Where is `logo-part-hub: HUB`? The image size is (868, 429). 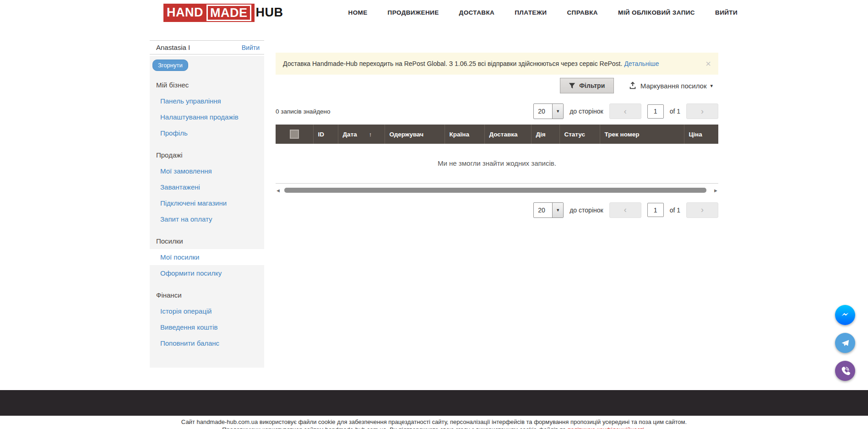
logo-part-hub: HUB is located at coordinates (269, 13).